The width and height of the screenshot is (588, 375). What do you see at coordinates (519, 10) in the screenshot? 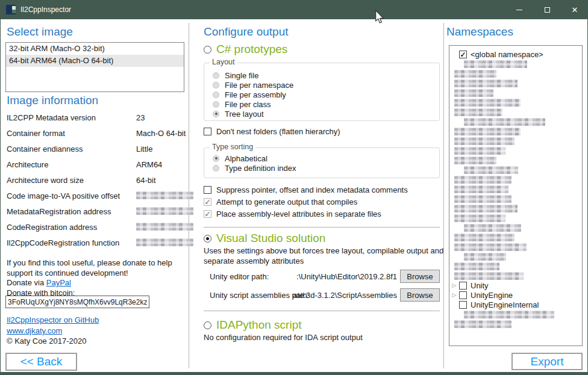
I see `minimize-button` at bounding box center [519, 10].